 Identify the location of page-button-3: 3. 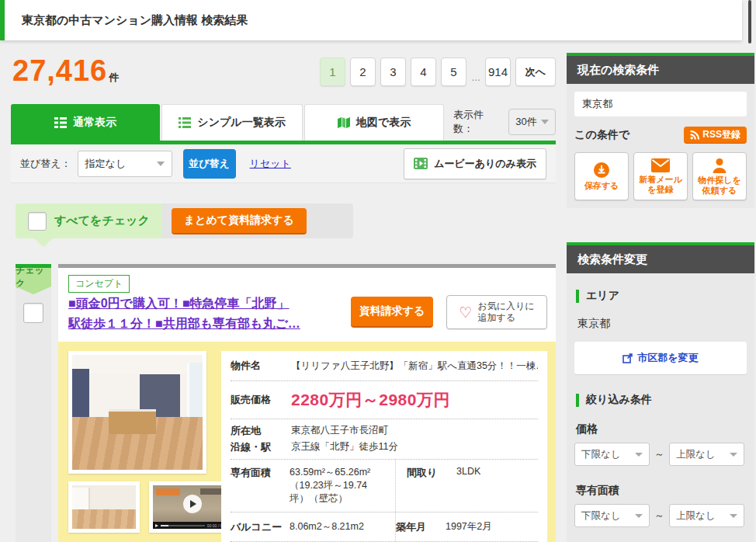
(393, 71).